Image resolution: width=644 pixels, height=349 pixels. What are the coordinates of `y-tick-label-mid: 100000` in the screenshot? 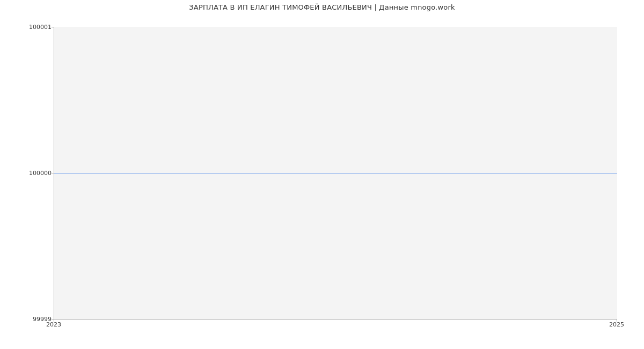 It's located at (40, 173).